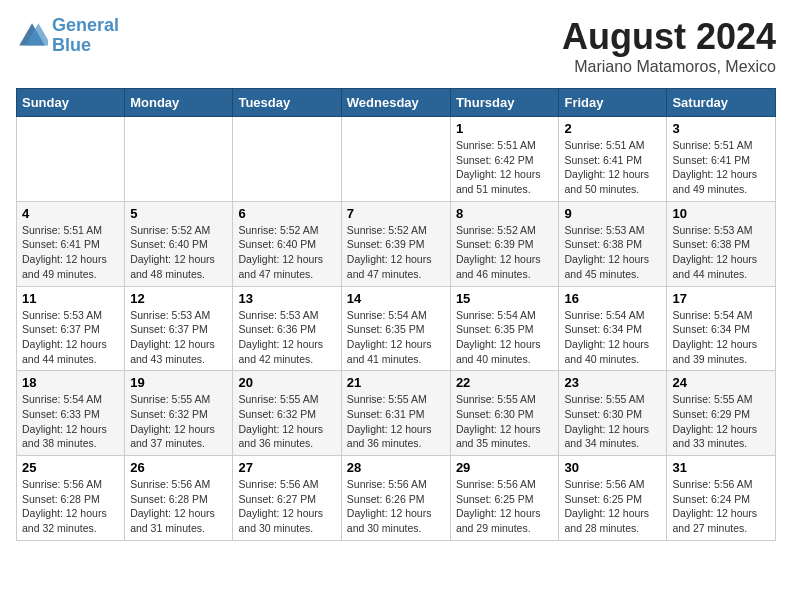 Image resolution: width=792 pixels, height=612 pixels. I want to click on page-header: General Blue August 2024 Mariano Matamor…, so click(396, 46).